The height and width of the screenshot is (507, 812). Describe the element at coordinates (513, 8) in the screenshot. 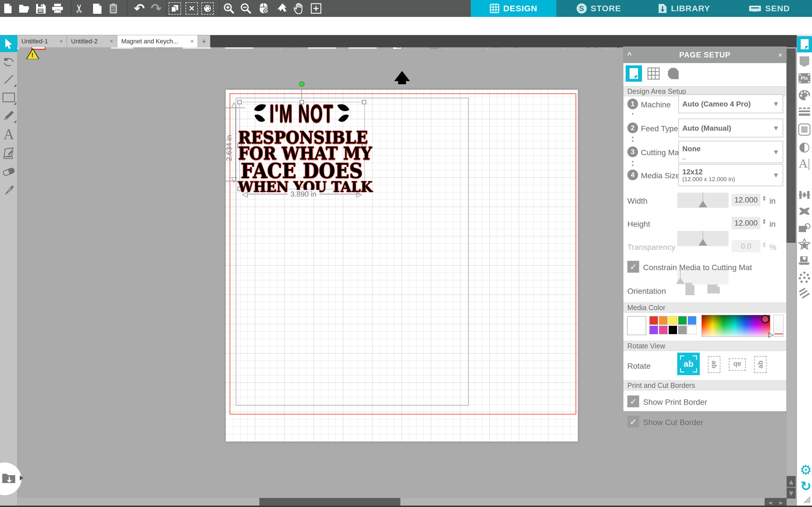

I see `tab-design: DESIGN` at that location.